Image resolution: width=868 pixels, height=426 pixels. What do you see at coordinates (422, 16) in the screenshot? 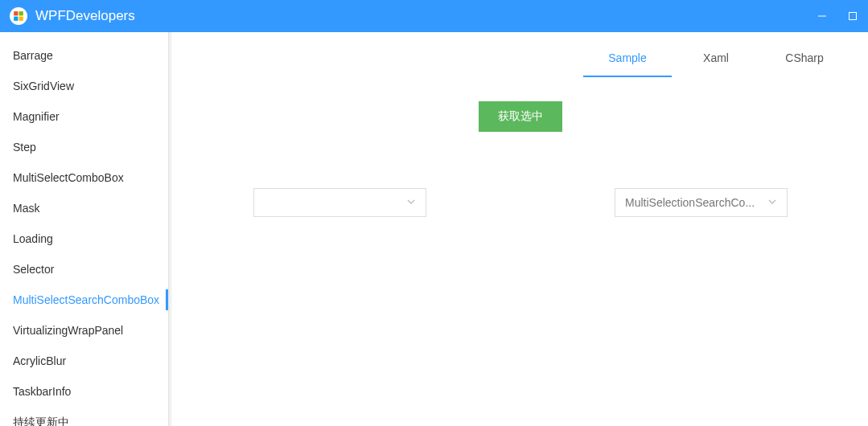
I see `window-title: WPFDevelopers` at bounding box center [422, 16].